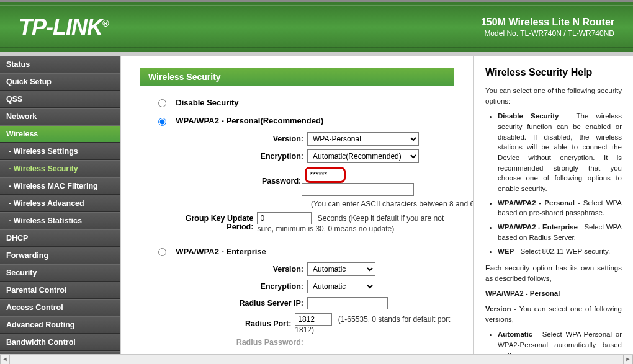 The width and height of the screenshot is (633, 364). Describe the element at coordinates (325, 175) in the screenshot. I see `password-highlight` at that location.